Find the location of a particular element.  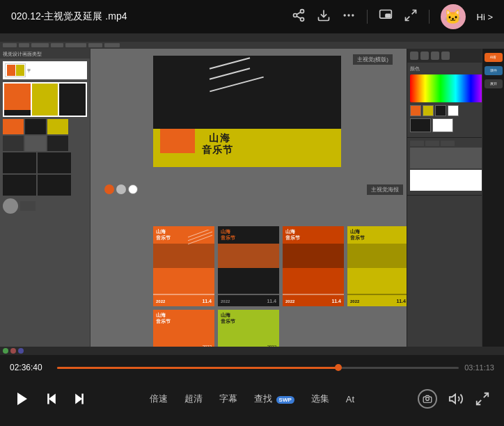

progress-dot is located at coordinates (338, 368).